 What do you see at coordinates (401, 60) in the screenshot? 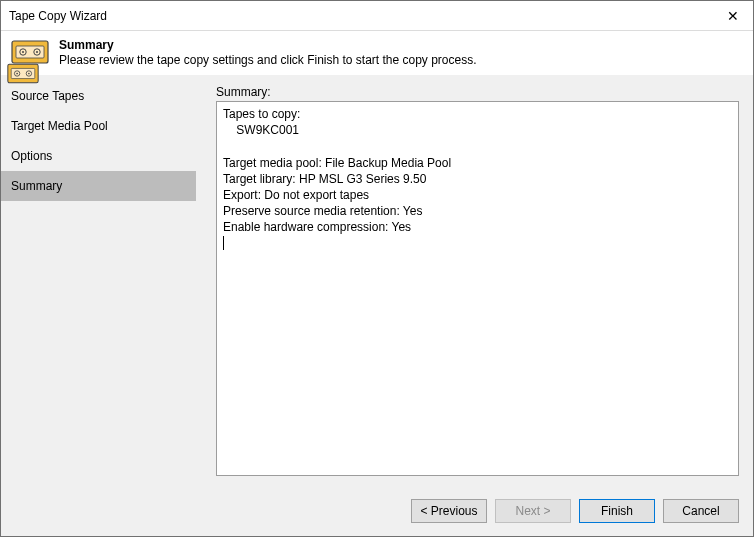
I see `header-subtitle: Please review the tape copy settings and…` at bounding box center [401, 60].